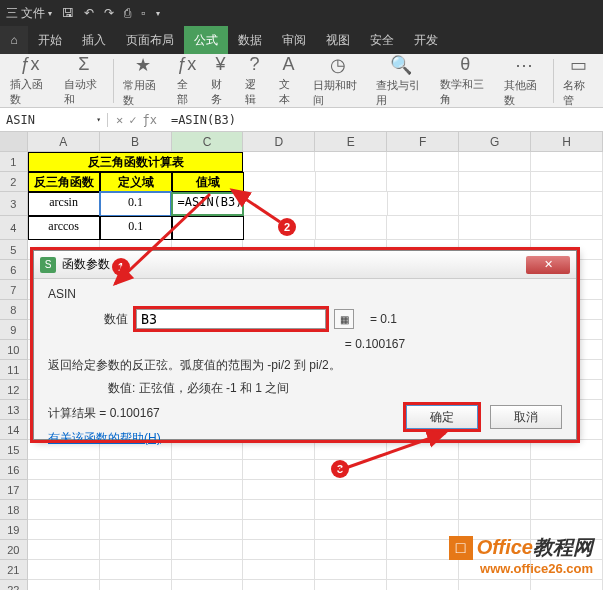  I want to click on row-header: 1, so click(14, 162).